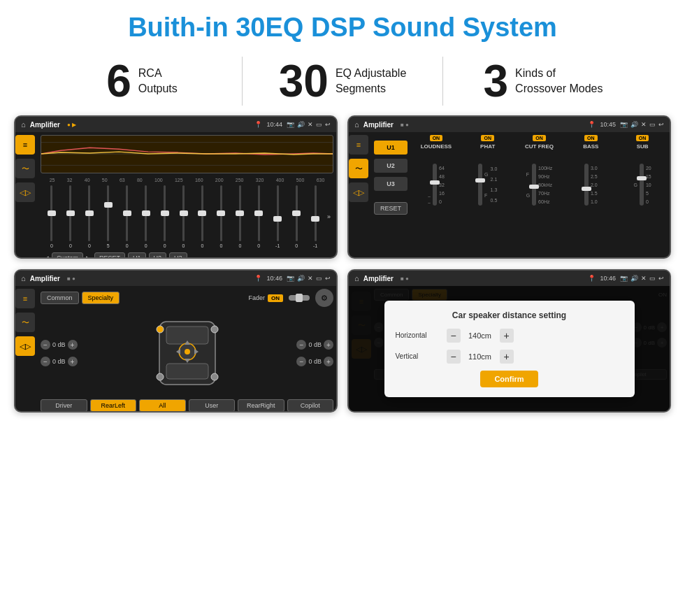  What do you see at coordinates (534, 185) in the screenshot?
I see `cutfreq-slider` at bounding box center [534, 185].